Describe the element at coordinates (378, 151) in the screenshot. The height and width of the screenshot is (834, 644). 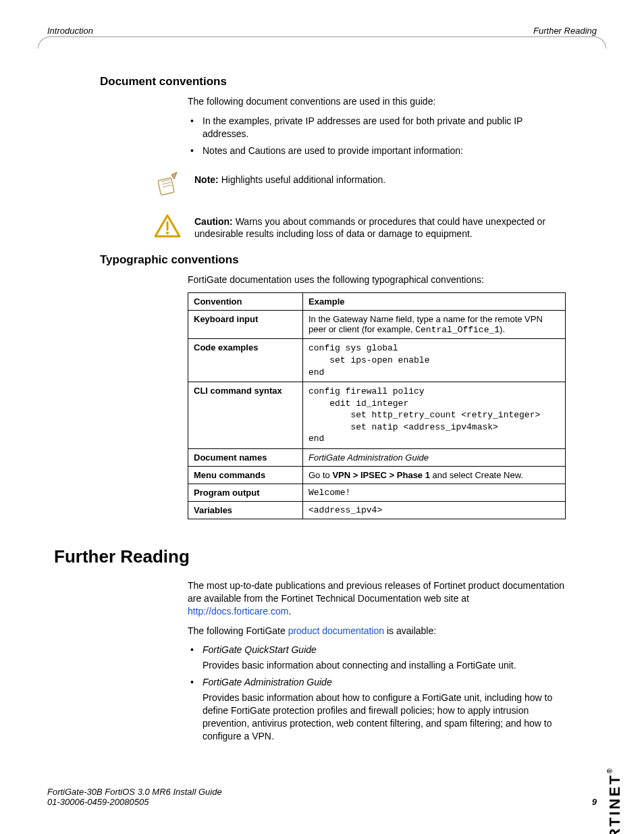
I see `doc-conv-bullet-2: Notes and Cautions are used to provide i…` at that location.